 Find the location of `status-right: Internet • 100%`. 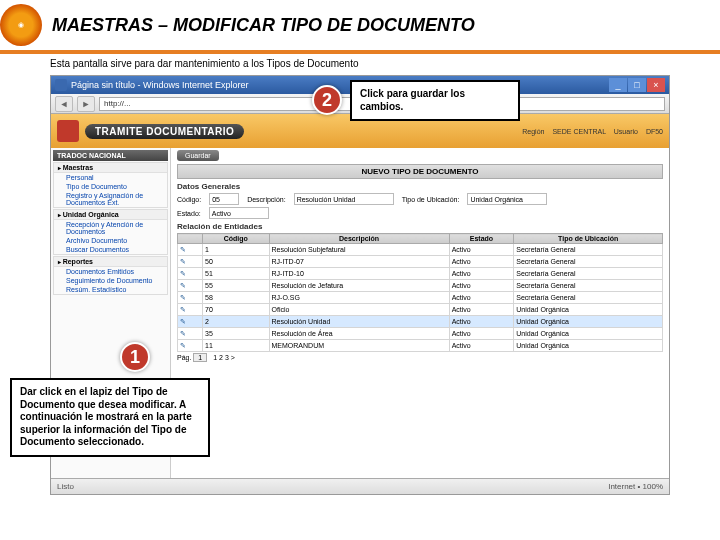

status-right: Internet • 100% is located at coordinates (636, 486).